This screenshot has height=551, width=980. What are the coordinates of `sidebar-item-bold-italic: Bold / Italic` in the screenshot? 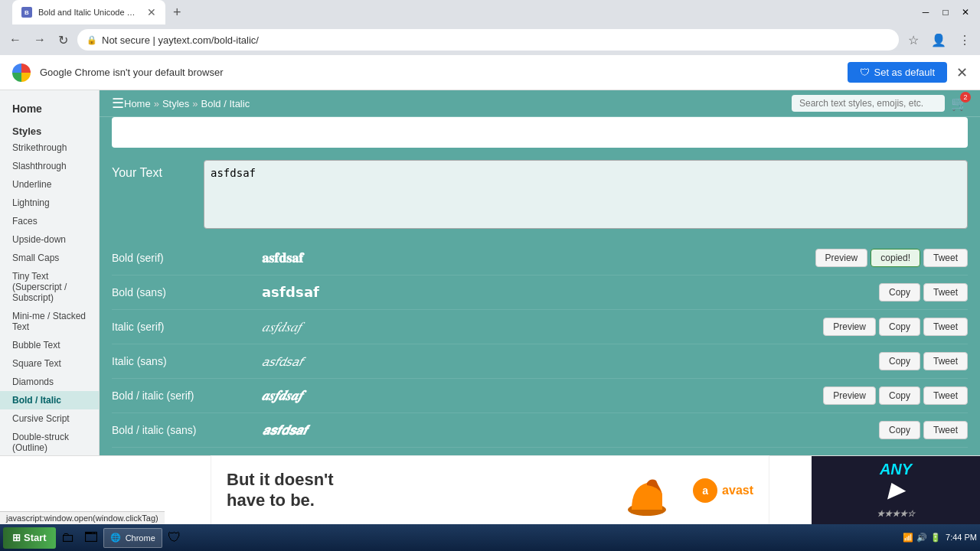 It's located at (49, 400).